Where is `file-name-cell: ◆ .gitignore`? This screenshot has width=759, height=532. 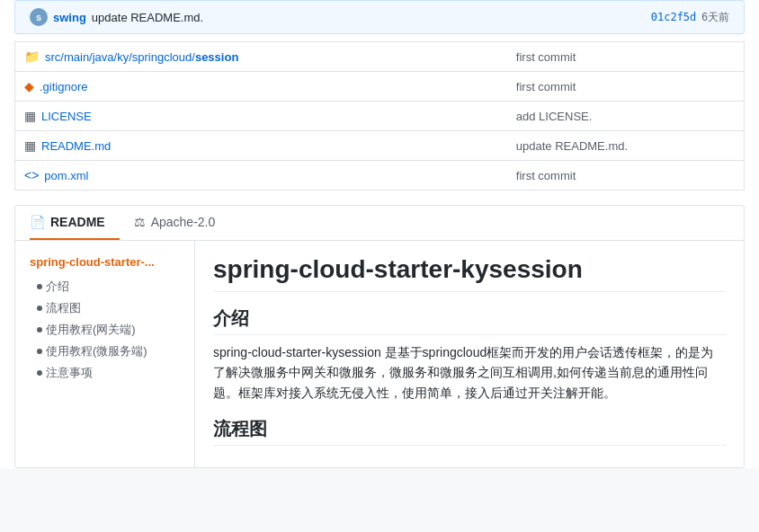
file-name-cell: ◆ .gitignore is located at coordinates (150, 86).